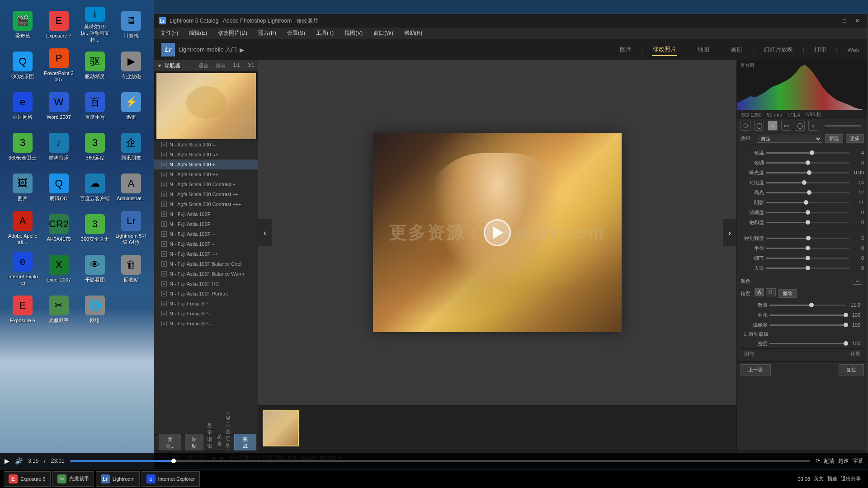 This screenshot has width=868, height=488. Describe the element at coordinates (59, 188) in the screenshot. I see `desktop-icon: Q 腾讯QQ` at that location.